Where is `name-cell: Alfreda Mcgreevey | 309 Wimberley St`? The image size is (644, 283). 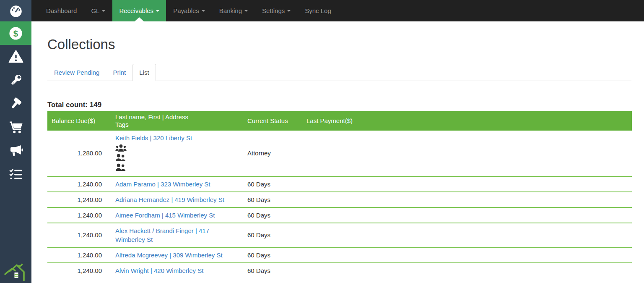 name-cell: Alfreda Mcgreevey | 309 Wimberley St is located at coordinates (173, 255).